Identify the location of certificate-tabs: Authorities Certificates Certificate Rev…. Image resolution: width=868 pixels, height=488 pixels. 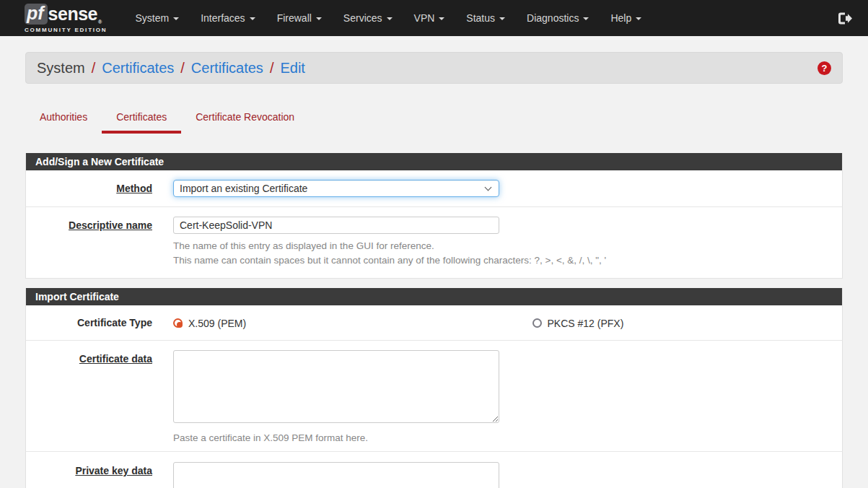
(434, 120).